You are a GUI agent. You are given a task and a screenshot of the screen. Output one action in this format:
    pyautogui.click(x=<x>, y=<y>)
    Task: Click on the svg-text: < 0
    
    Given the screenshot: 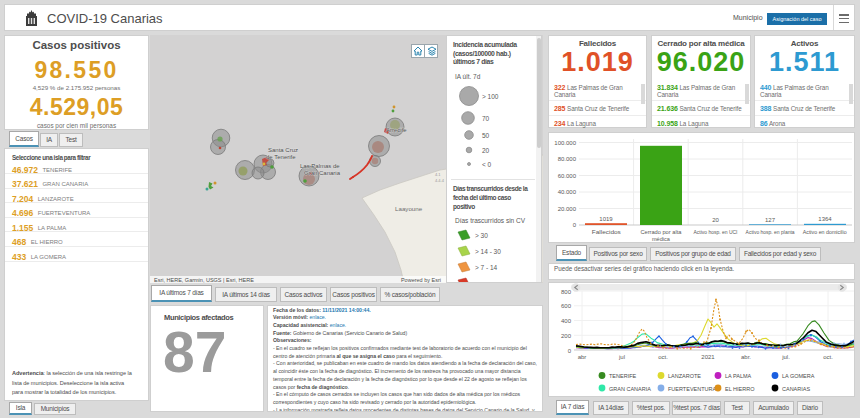 What is the action you would take?
    pyautogui.click(x=487, y=164)
    